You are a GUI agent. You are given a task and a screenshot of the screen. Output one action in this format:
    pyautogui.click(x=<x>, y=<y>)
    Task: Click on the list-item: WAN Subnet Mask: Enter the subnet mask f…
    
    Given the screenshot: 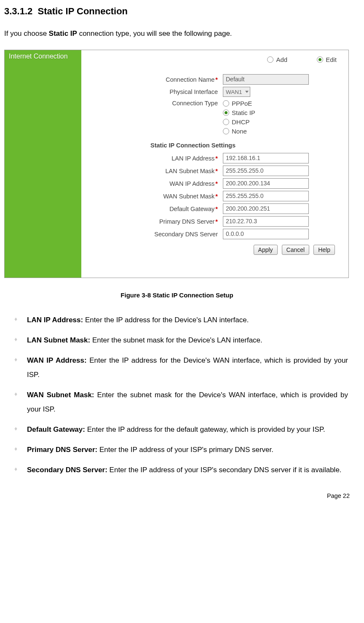 What is the action you would take?
    pyautogui.click(x=181, y=402)
    